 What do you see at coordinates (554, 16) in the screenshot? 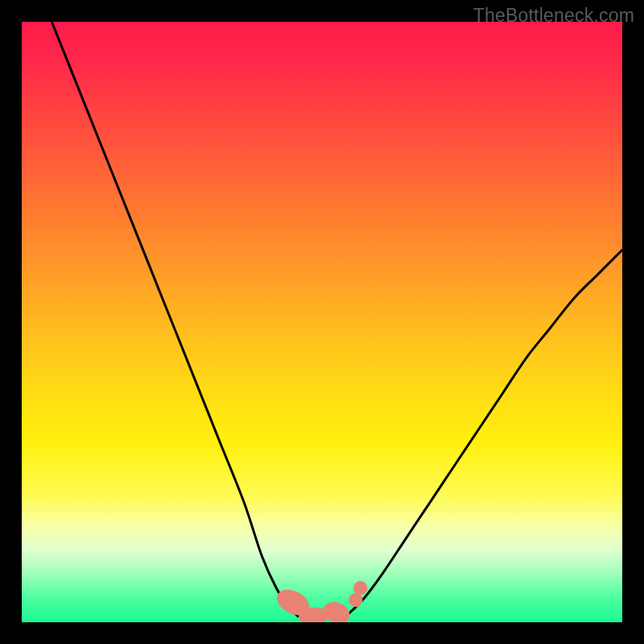
I see `watermark-label: TheBottleneck.com` at bounding box center [554, 16].